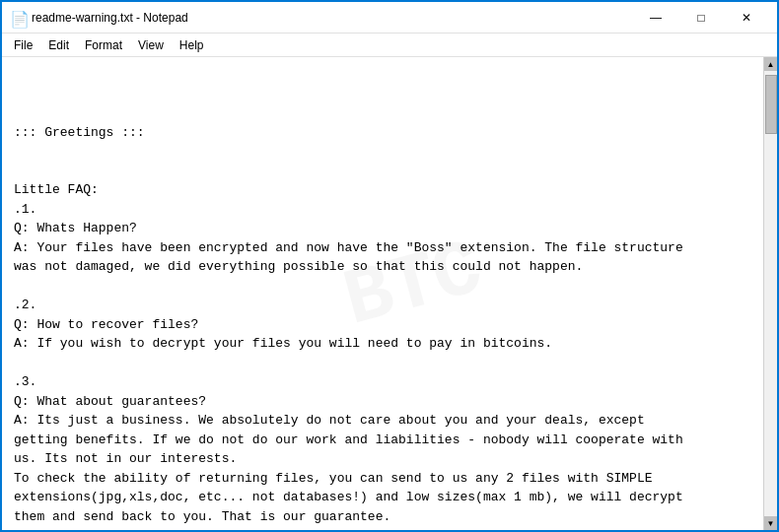 The image size is (779, 532). Describe the element at coordinates (701, 18) in the screenshot. I see `window-controls: — □ ✕` at that location.